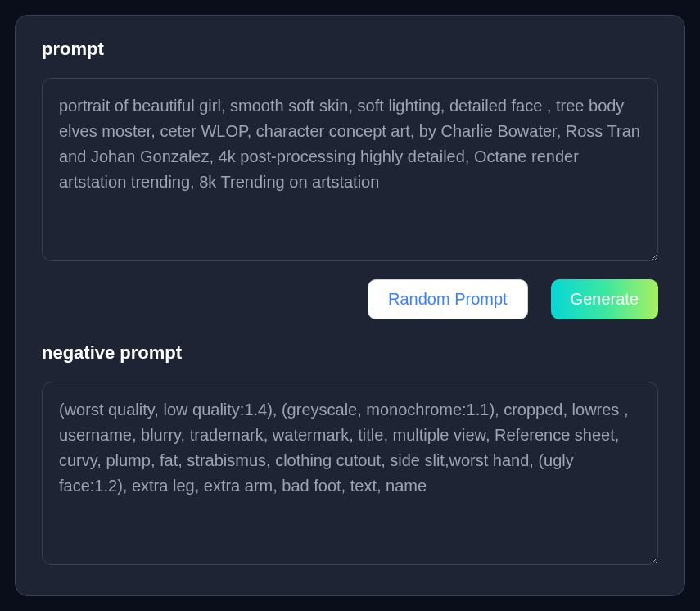 This screenshot has width=700, height=611. Describe the element at coordinates (448, 300) in the screenshot. I see `random-prompt-button: Random Prompt` at that location.